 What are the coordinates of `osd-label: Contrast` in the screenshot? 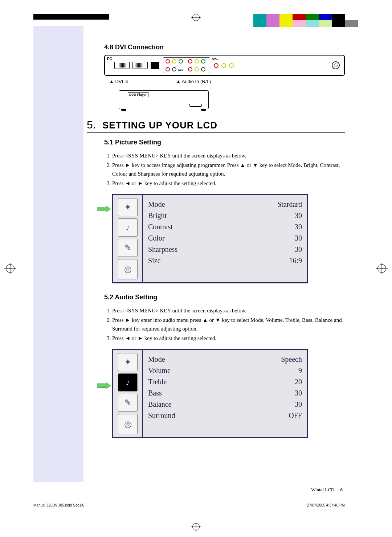 It's located at (160, 227).